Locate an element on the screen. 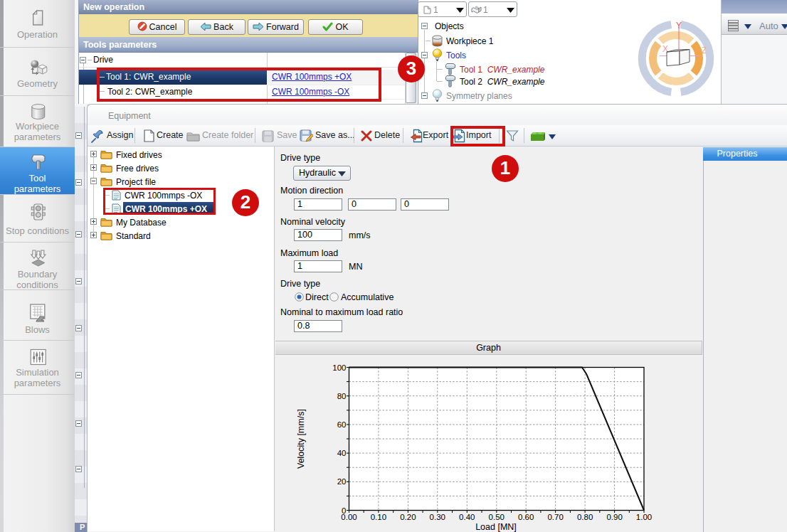  svg-text: 100 is located at coordinates (339, 368).